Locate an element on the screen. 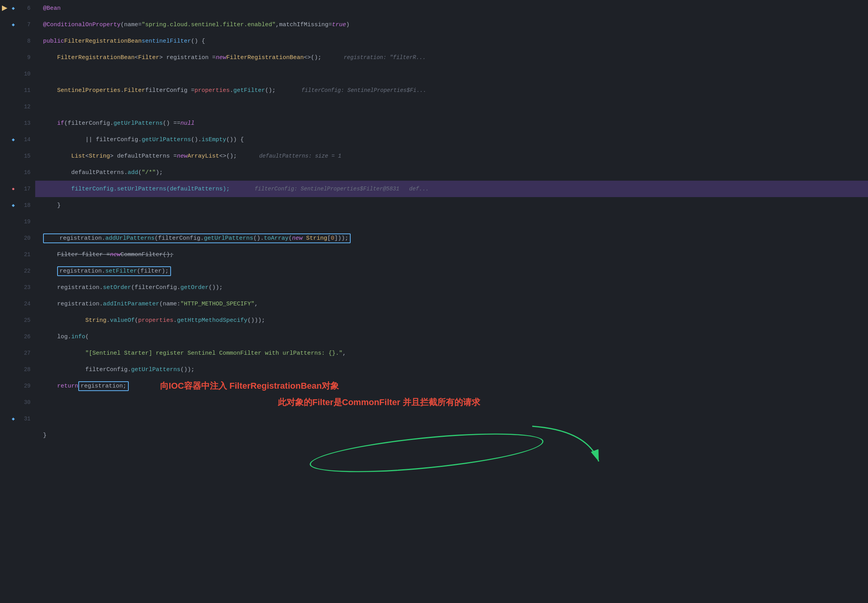 This screenshot has width=868, height=603. line-num-7: 7 is located at coordinates (25, 25).